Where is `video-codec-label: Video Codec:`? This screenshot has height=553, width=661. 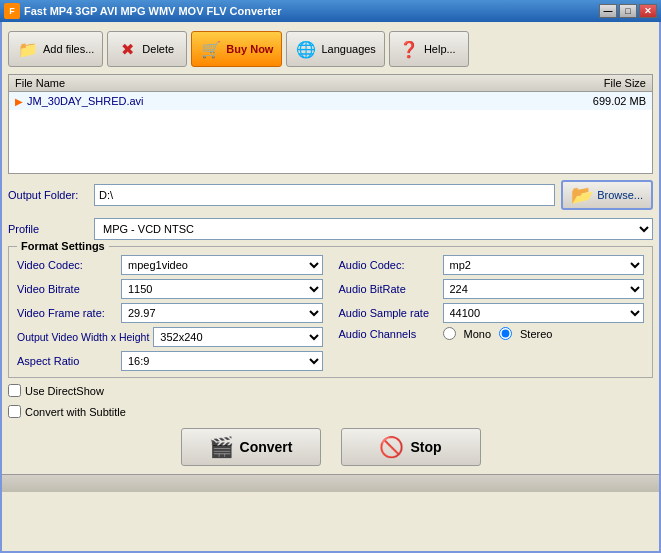 video-codec-label: Video Codec: is located at coordinates (67, 265).